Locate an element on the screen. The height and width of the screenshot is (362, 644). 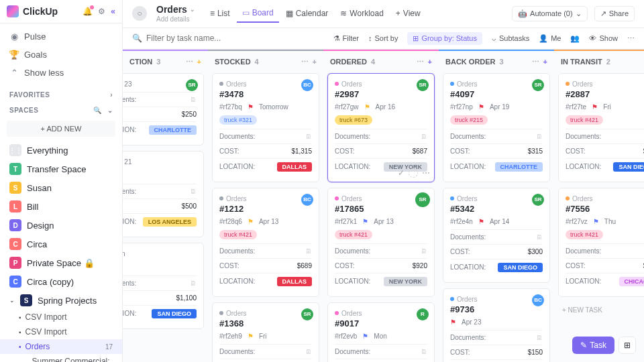
task-card: ⚑Mon73Documents:🗎COST:$1,100LOCATION:SAN… is located at coordinates (164, 286).